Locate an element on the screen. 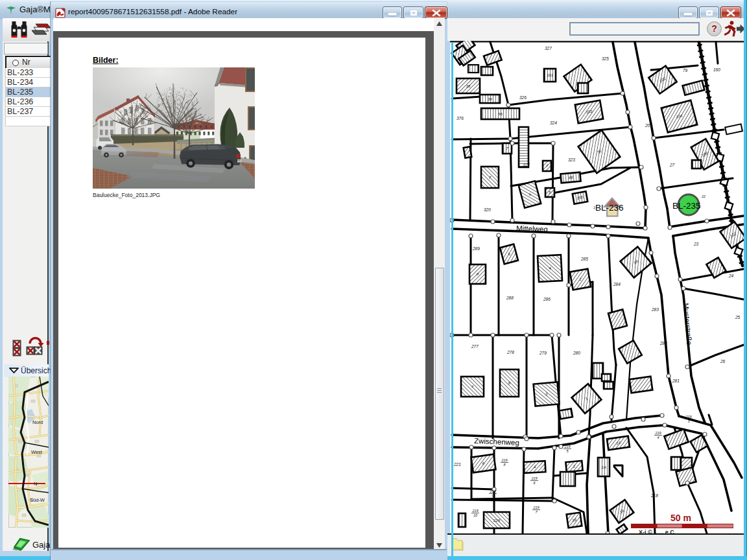 Image resolution: width=747 pixels, height=560 pixels. svg-text: 101 is located at coordinates (550, 75).